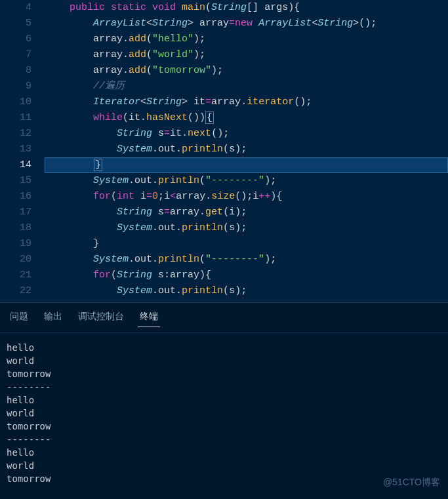 The height and width of the screenshot is (499, 448). Describe the element at coordinates (247, 24) in the screenshot. I see `token: new` at that location.